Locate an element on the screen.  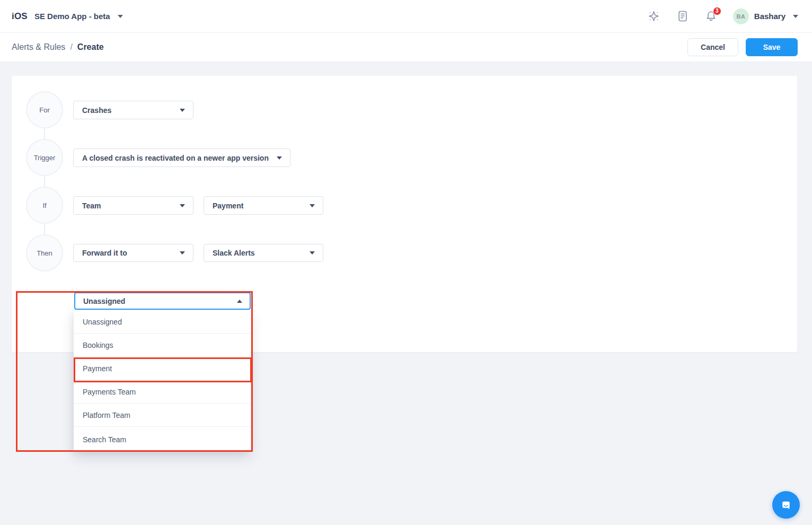
owned-by-options-list: Unassigned Bookings Payment Payments Tea… is located at coordinates (162, 381).